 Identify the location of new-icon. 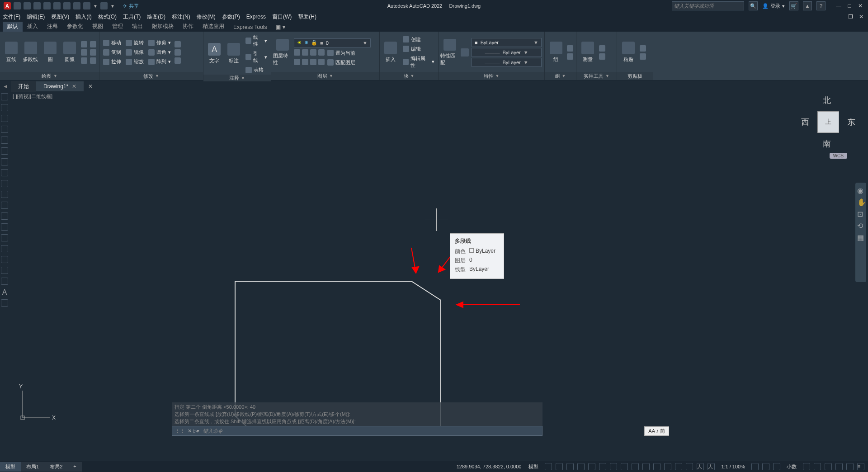
(17, 6).